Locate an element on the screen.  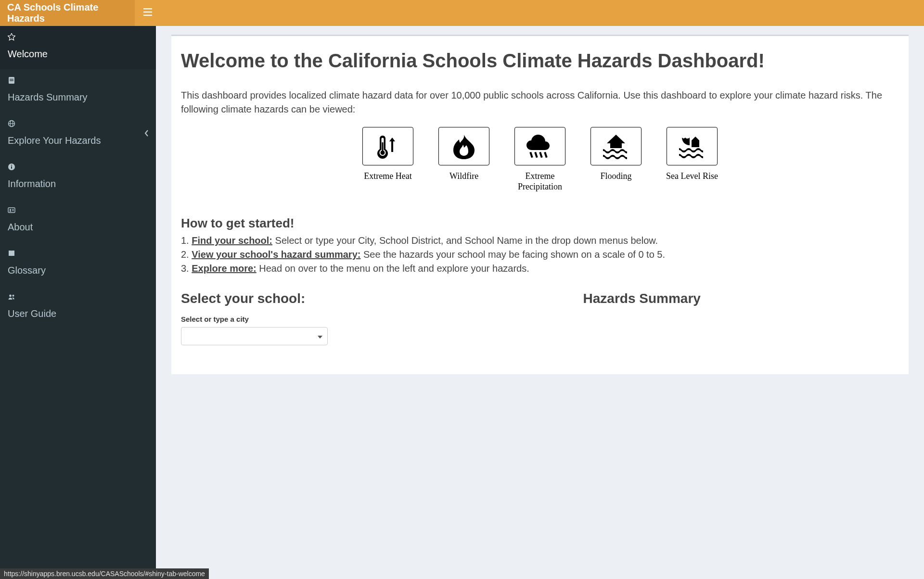
sidebar-item-label: Information is located at coordinates (32, 184).